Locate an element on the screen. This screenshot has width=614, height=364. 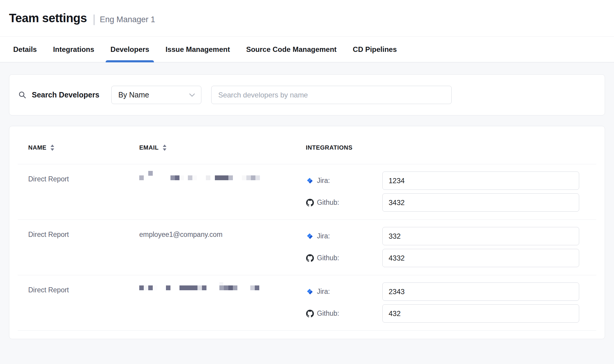
sort-icon-email is located at coordinates (164, 148).